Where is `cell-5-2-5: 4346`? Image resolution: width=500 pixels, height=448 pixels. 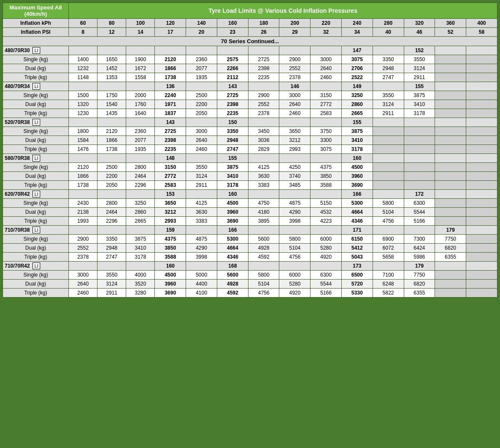 cell-5-2-5: 4346 is located at coordinates (233, 257).